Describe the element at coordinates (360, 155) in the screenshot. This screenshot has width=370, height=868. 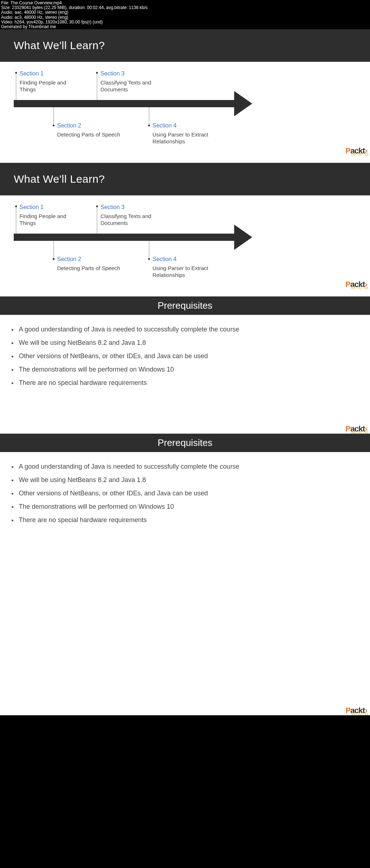
I see `thumbnail-timestamp: 00:00:38` at that location.